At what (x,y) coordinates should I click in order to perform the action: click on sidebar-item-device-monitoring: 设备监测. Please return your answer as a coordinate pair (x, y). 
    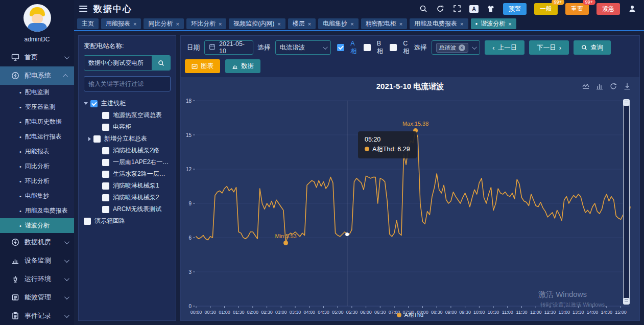
    Looking at the image, I should click on (37, 261).